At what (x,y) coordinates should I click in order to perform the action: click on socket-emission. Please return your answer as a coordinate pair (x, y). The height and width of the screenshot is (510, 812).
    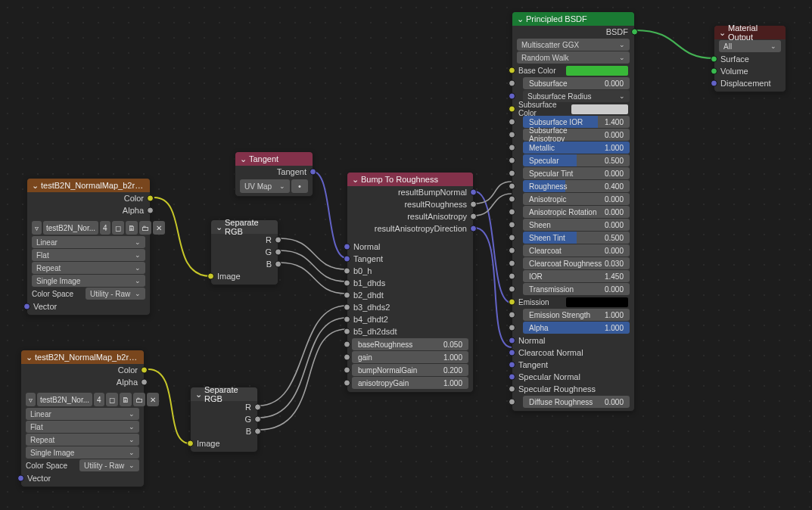
    Looking at the image, I should click on (512, 303).